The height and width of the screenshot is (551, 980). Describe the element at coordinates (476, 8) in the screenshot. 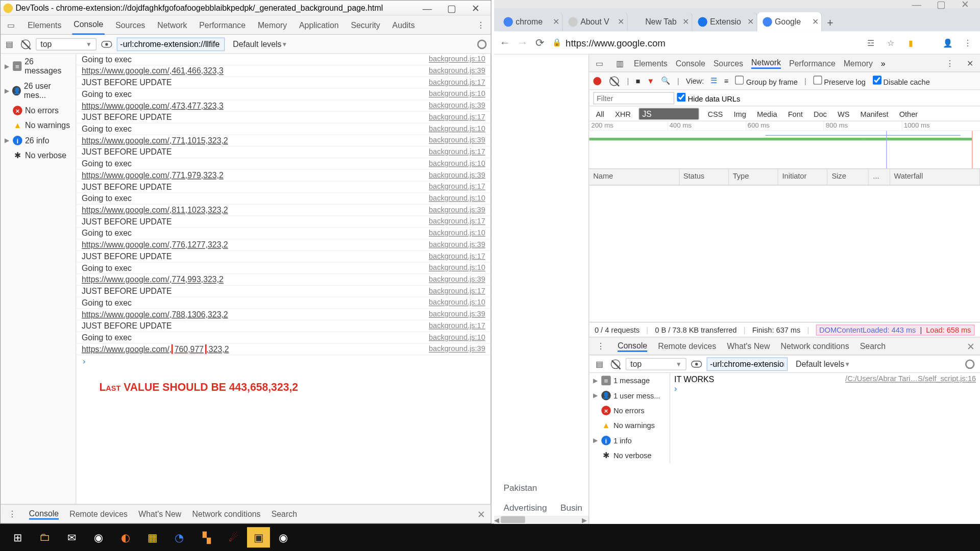

I see `close-button: ✕` at that location.